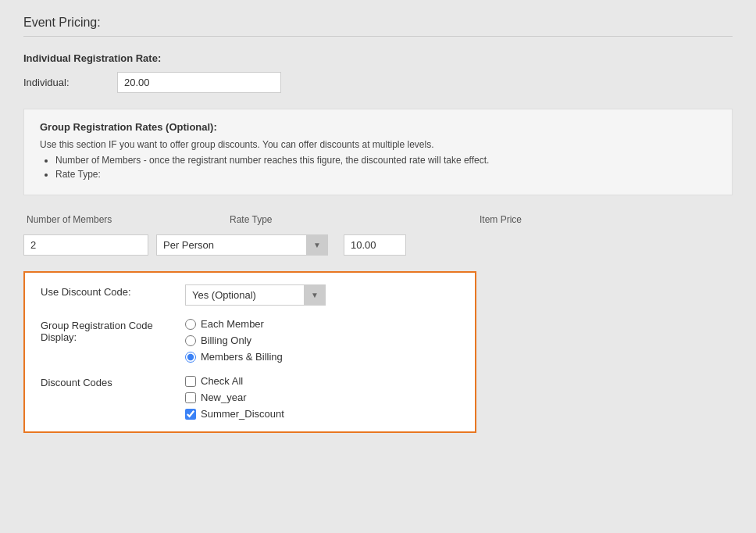  Describe the element at coordinates (191, 357) in the screenshot. I see `radio-members-billing-input` at that location.